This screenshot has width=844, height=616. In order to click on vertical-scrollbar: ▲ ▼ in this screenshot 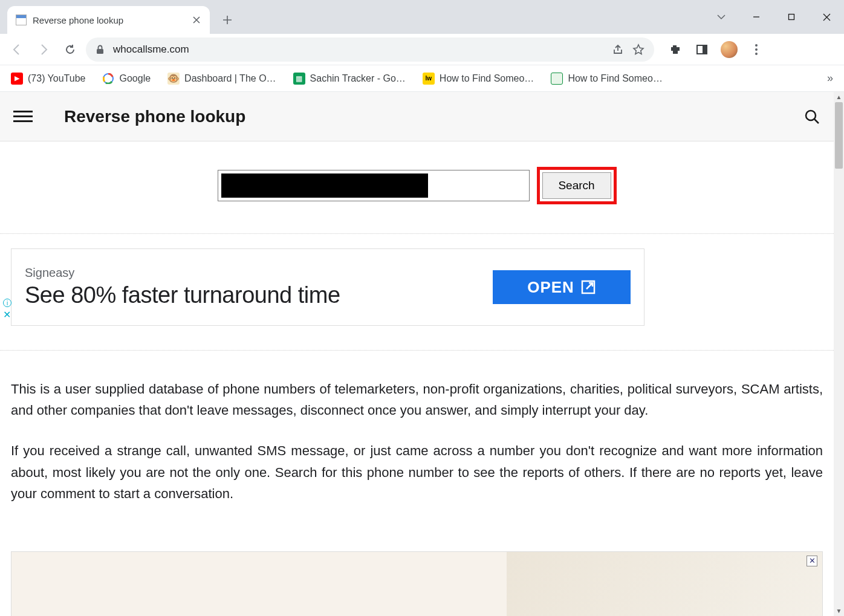, I will do `click(839, 354)`.